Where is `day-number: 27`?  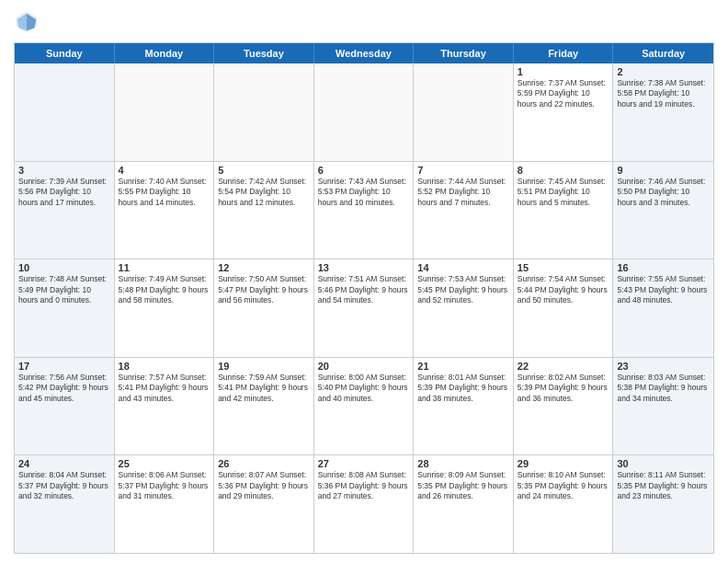 day-number: 27 is located at coordinates (364, 464).